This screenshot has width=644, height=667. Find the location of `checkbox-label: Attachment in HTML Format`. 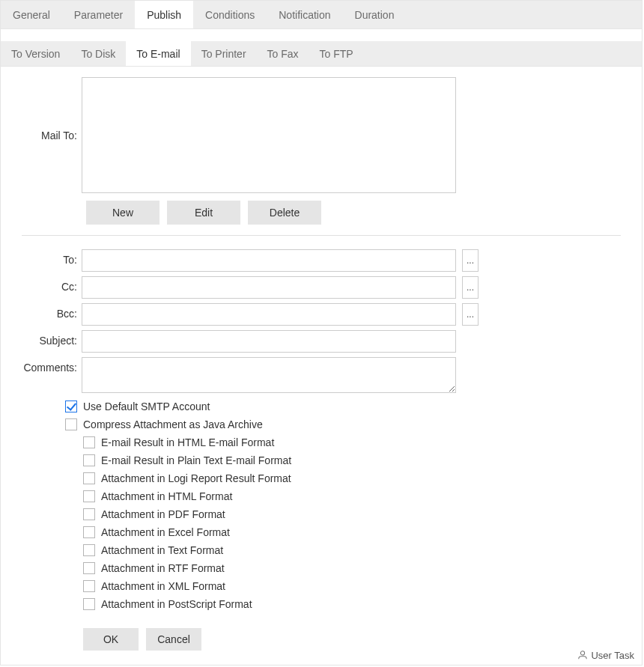

checkbox-label: Attachment in HTML Format is located at coordinates (166, 496).